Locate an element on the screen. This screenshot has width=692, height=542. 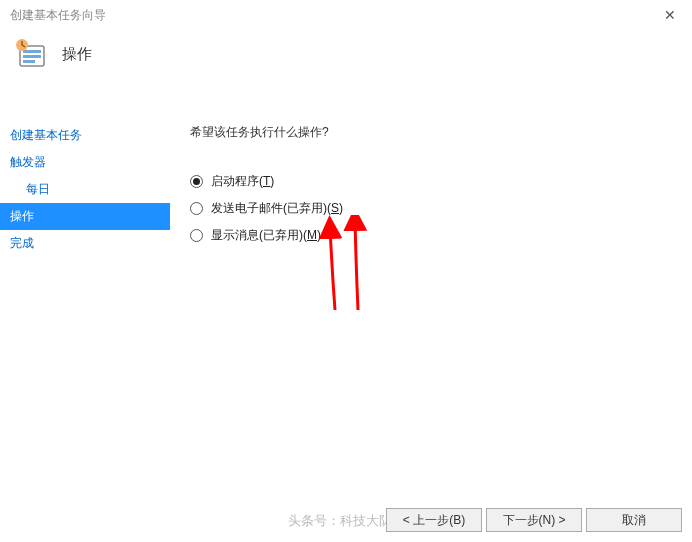
wizard-footer: < 上一步(B) 下一步(N) > 取消 is located at coordinates (534, 520).